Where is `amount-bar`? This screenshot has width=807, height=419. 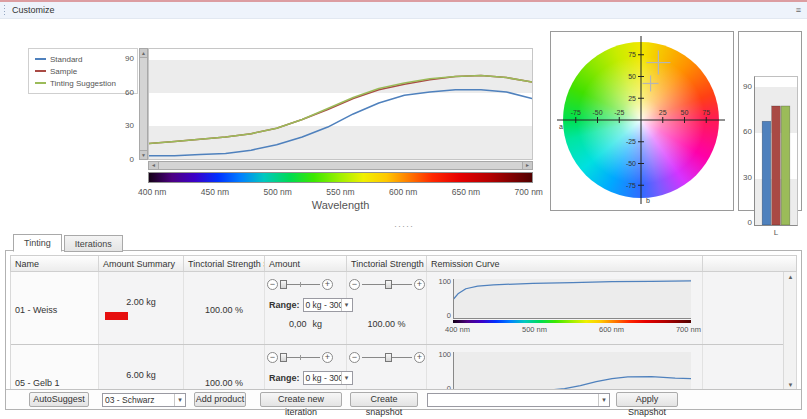
amount-bar is located at coordinates (116, 316).